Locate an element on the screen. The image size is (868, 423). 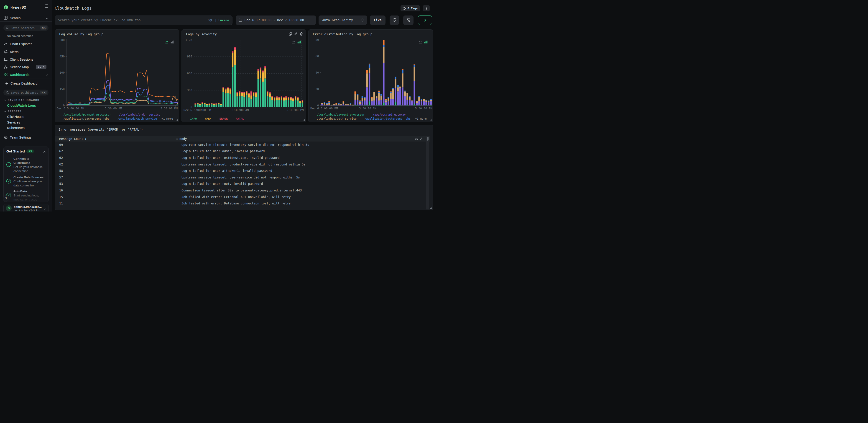
legend-item: —ERROR is located at coordinates (222, 119).